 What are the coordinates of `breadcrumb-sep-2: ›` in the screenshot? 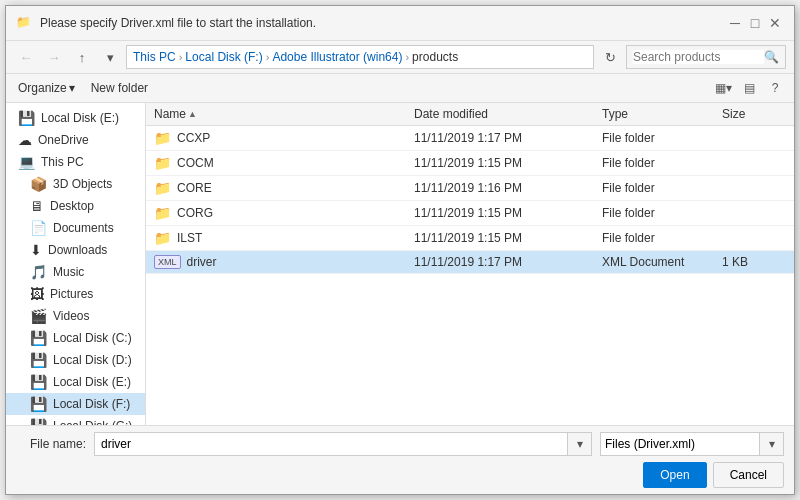 It's located at (268, 57).